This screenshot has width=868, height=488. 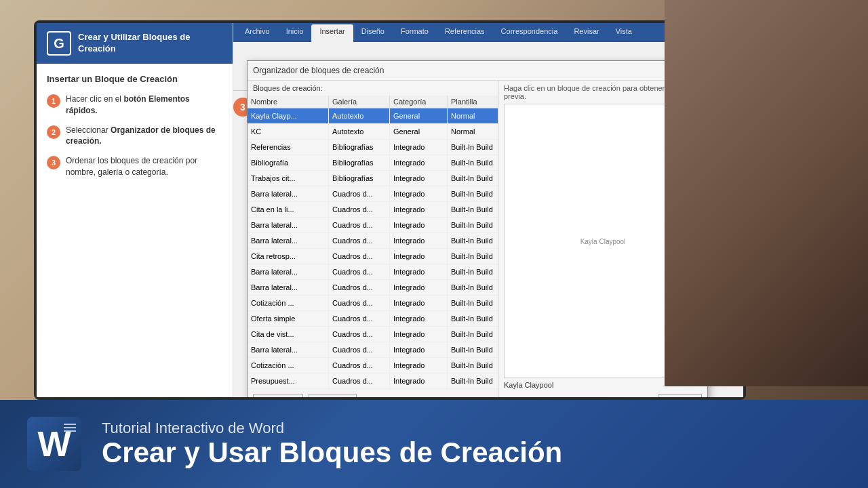 What do you see at coordinates (332, 33) in the screenshot?
I see `ribbon-tab-insertar: Insertar` at bounding box center [332, 33].